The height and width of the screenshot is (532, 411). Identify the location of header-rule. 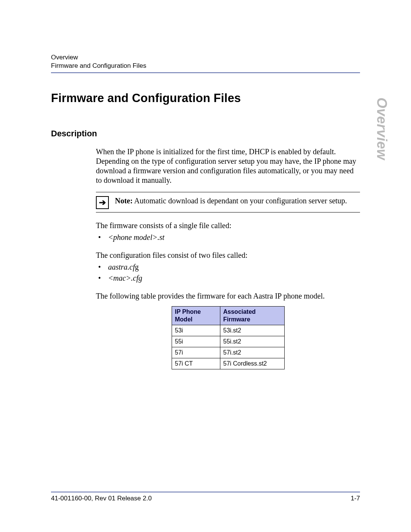
(206, 73).